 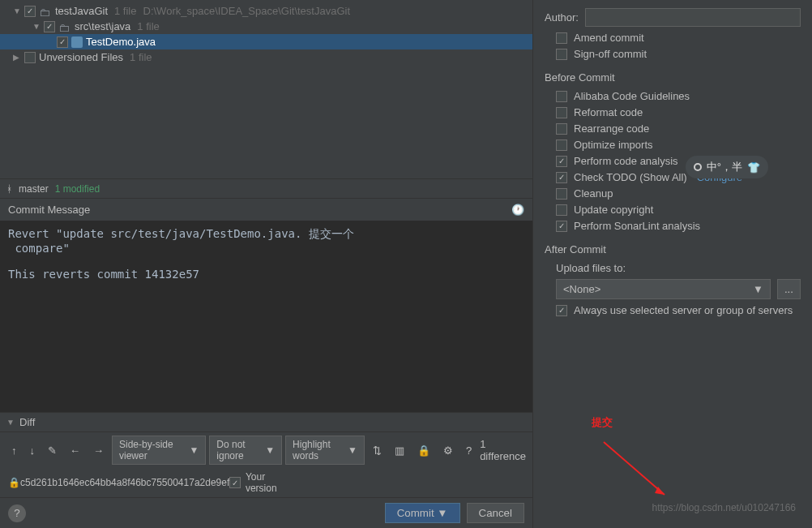 I want to click on tree-root: ▼ 🗀 testJavaGit 1 file D:\Work_space\IDE…, so click(x=266, y=11).